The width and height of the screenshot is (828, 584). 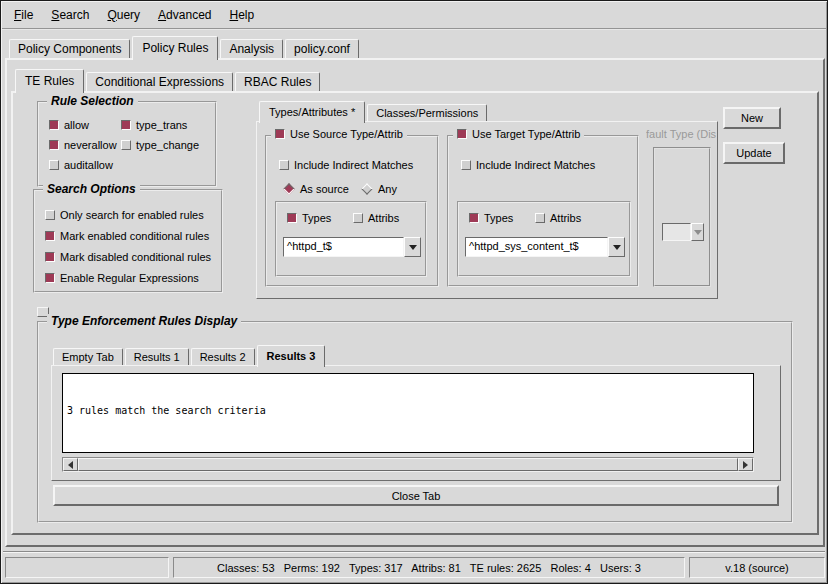 What do you see at coordinates (366, 188) in the screenshot?
I see `radio-indicator` at bounding box center [366, 188].